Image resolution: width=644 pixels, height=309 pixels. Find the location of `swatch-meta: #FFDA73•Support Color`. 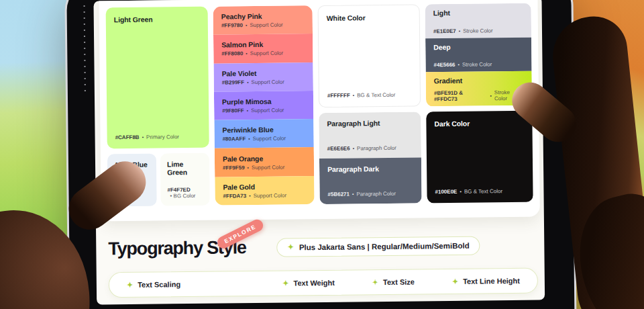

swatch-meta: #FFDA73•Support Color is located at coordinates (264, 195).